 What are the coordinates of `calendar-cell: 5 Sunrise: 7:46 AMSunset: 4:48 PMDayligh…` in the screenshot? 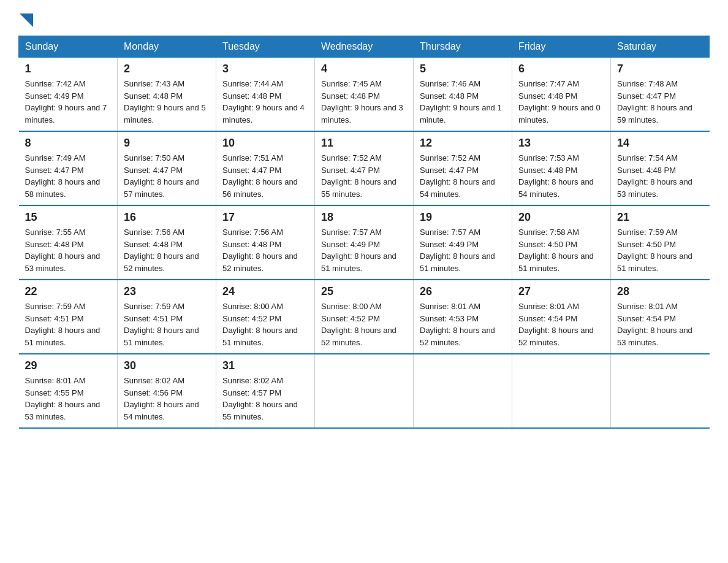 It's located at (463, 94).